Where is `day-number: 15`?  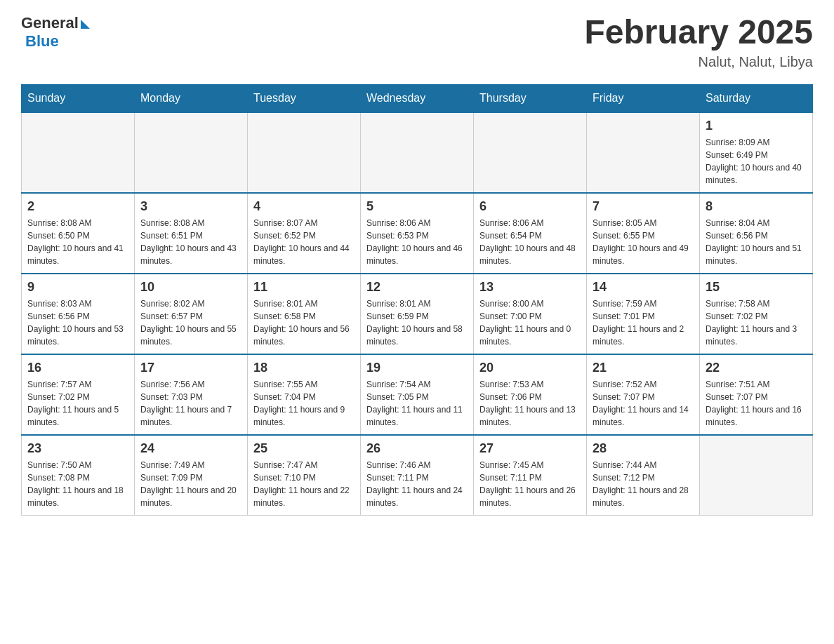 day-number: 15 is located at coordinates (756, 288).